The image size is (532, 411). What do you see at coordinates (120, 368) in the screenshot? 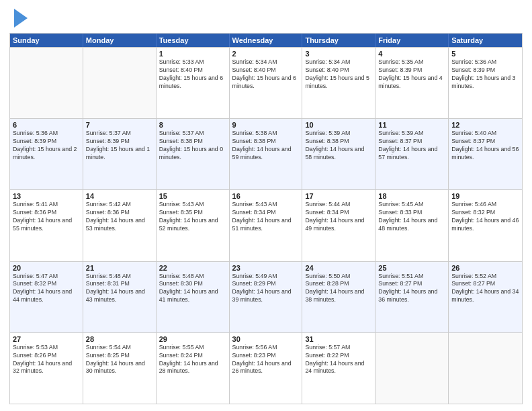
I see `calendar-cell: 28Sunrise: 5:54 AMSunset: 8:25 PMDayligh…` at bounding box center [120, 368].